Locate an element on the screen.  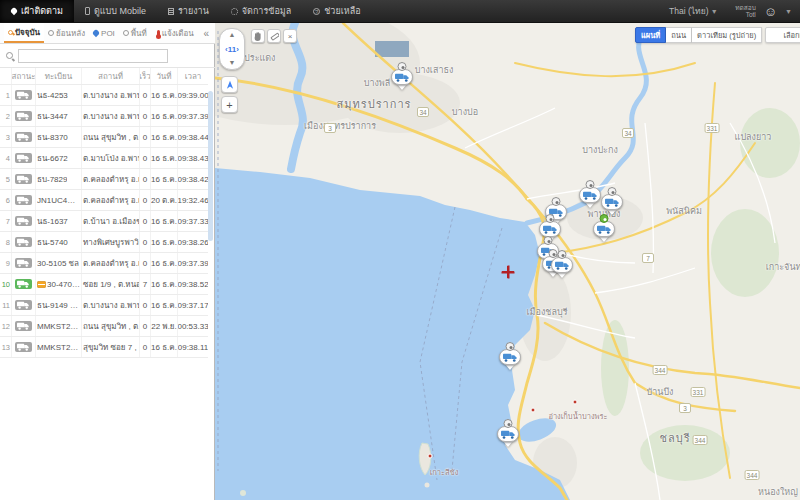
clear-tool: × is located at coordinates (290, 36).